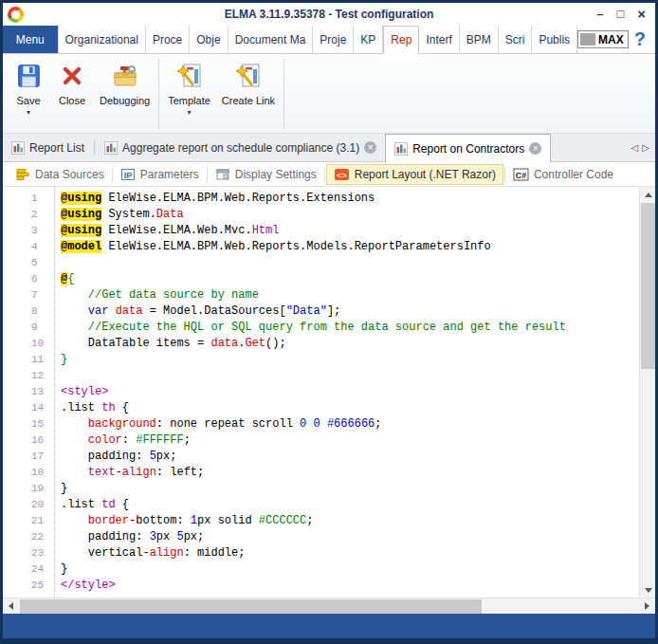 The height and width of the screenshot is (644, 658). I want to click on ribbon-tab-proce: Proce, so click(168, 40).